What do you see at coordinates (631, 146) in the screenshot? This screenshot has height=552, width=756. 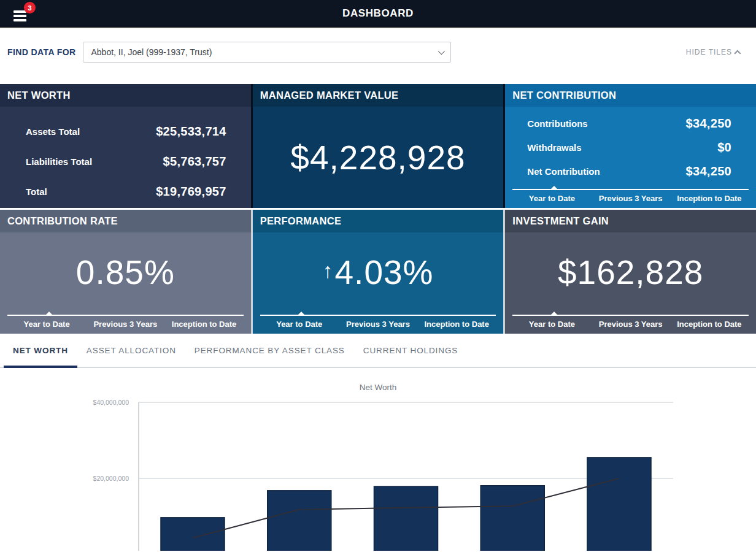 I see `tile-net-contribution: NET CONTRIBUTION Contributions $34,250 W…` at bounding box center [631, 146].